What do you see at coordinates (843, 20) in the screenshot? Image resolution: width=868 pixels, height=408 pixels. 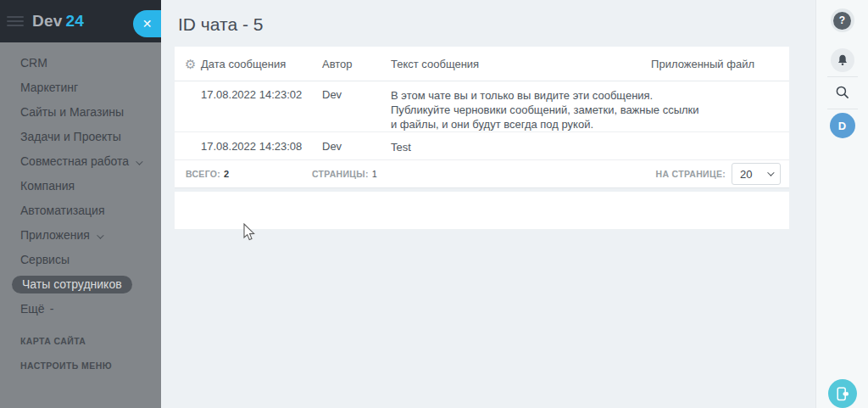 I see `help-button: ?` at bounding box center [843, 20].